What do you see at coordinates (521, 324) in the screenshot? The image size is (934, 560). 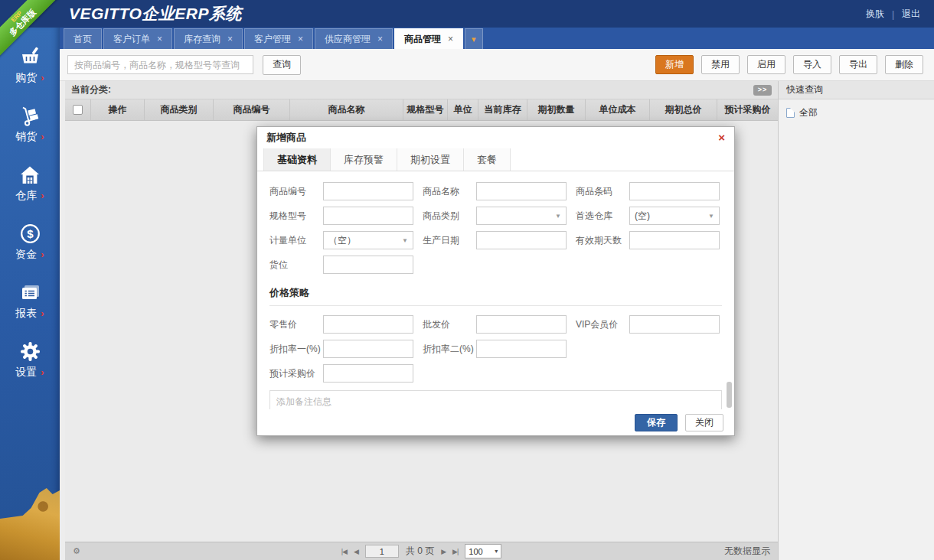 I see `wholesale-price-field` at bounding box center [521, 324].